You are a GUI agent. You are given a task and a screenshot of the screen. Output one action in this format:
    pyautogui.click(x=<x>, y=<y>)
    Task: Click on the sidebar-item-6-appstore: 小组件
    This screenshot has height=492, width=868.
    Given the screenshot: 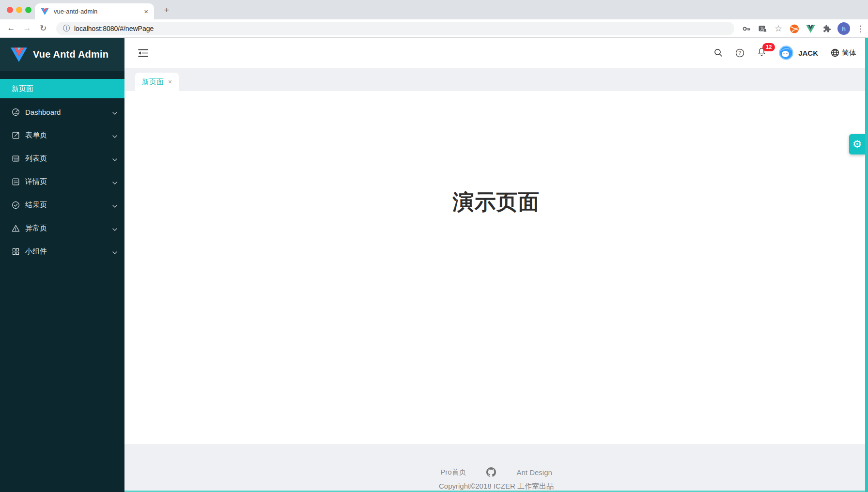 What is the action you would take?
    pyautogui.click(x=62, y=251)
    